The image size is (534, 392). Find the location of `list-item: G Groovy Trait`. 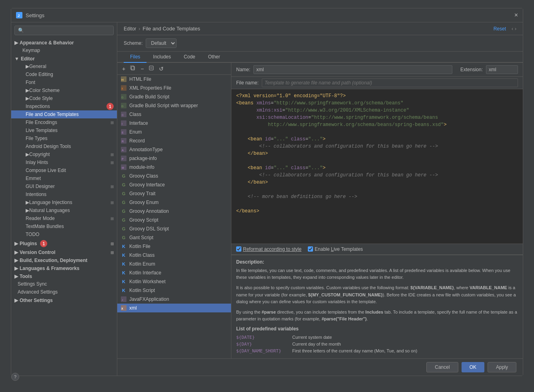

list-item: G Groovy Trait is located at coordinates (174, 194).